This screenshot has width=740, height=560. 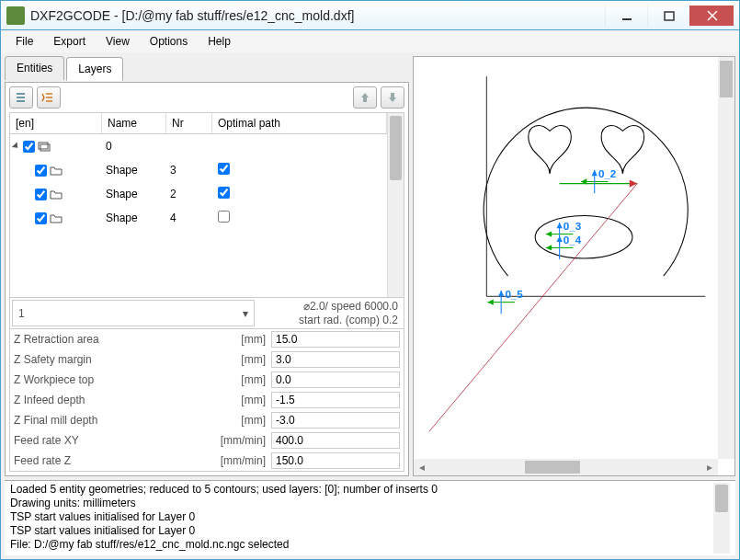 What do you see at coordinates (189, 123) in the screenshot?
I see `col-nr: Nr` at bounding box center [189, 123].